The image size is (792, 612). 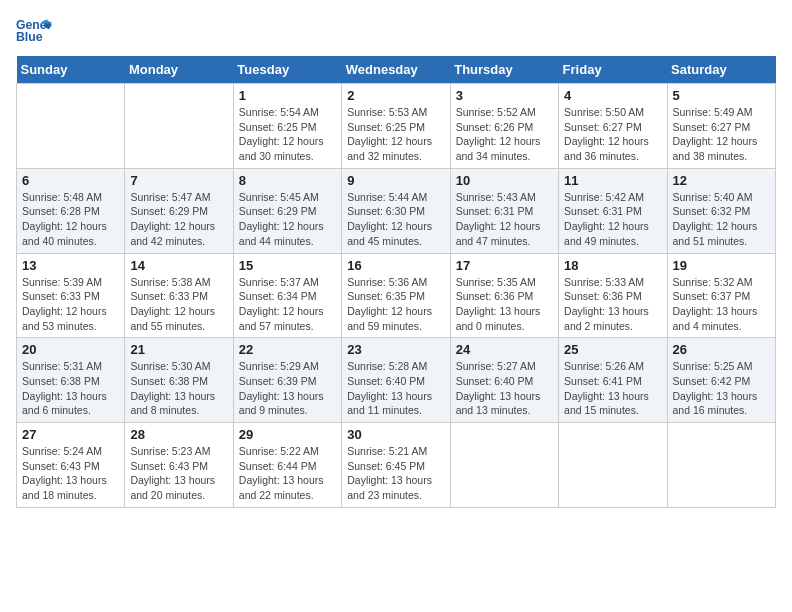 I want to click on calendar-cell: 19Sunrise: 5:32 AM Sunset: 6:37 PM Dayli…, so click(x=721, y=296).